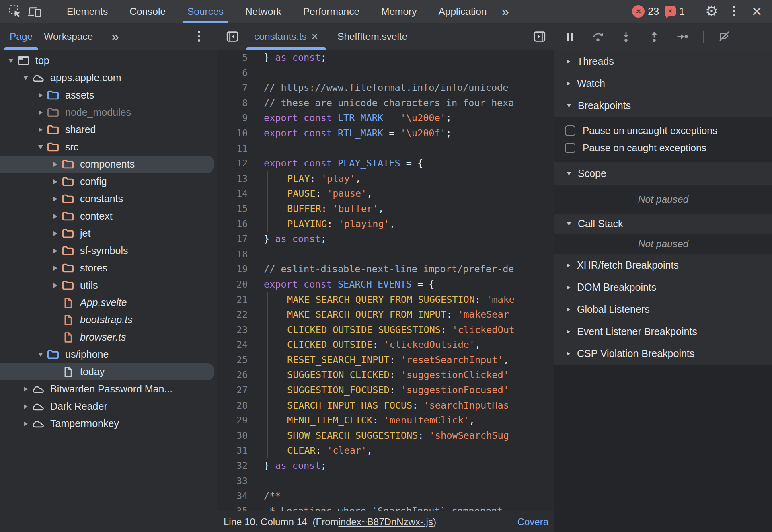 The height and width of the screenshot is (532, 772). Describe the element at coordinates (372, 36) in the screenshot. I see `editor-tab-ShelfItem.svelte: ShelfItem.svelte` at that location.